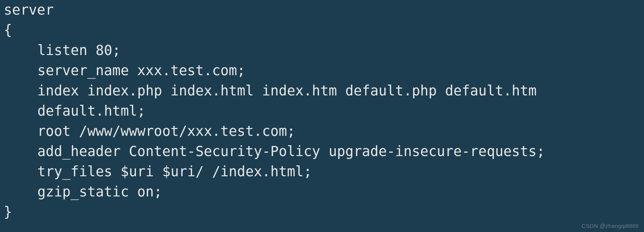 The width and height of the screenshot is (644, 232). What do you see at coordinates (291, 151) in the screenshot?
I see `code-line: add_header Content-Security-Policy upgra…` at bounding box center [291, 151].